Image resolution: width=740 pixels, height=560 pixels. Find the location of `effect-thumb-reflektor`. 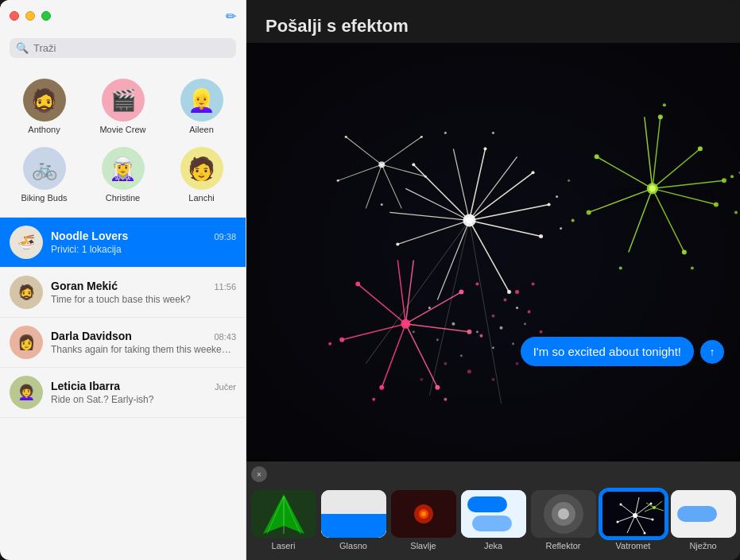

effect-thumb-reflektor is located at coordinates (564, 514).